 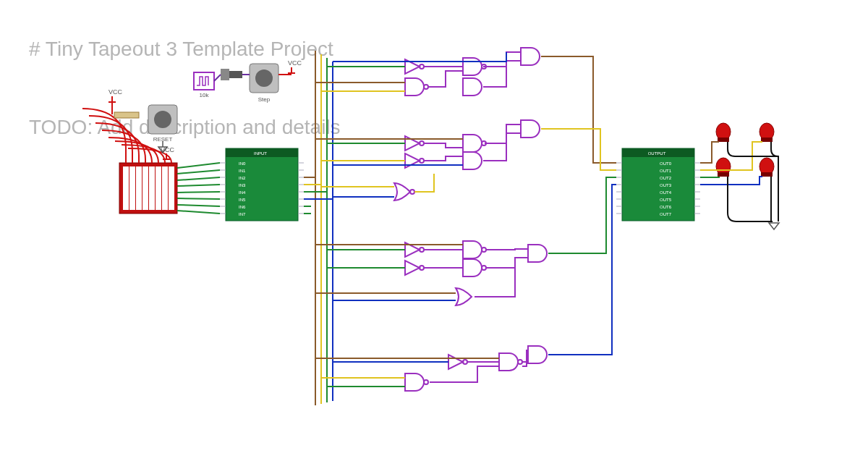 I want to click on clock-icon, so click(x=204, y=81).